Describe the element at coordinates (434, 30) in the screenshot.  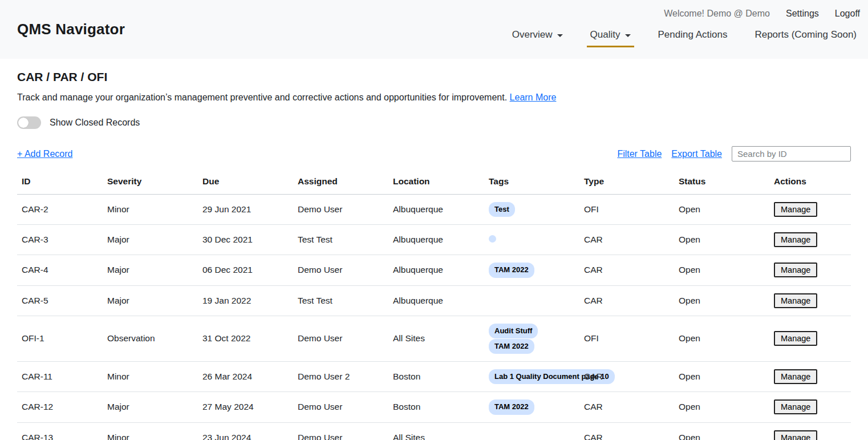
I see `app-header: QMS Navigator Welcome! Demo @ Demo Setti…` at that location.